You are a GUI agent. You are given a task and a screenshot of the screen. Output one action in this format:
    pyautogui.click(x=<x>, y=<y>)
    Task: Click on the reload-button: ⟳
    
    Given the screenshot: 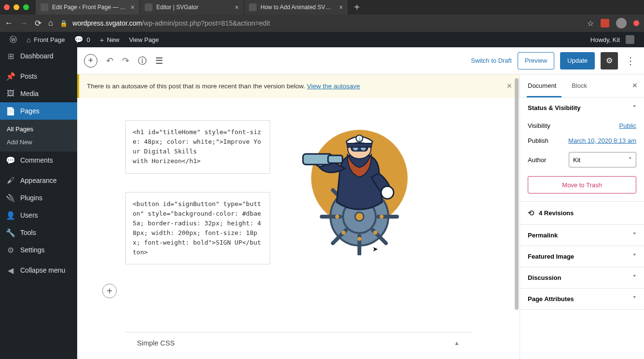 What is the action you would take?
    pyautogui.click(x=38, y=23)
    